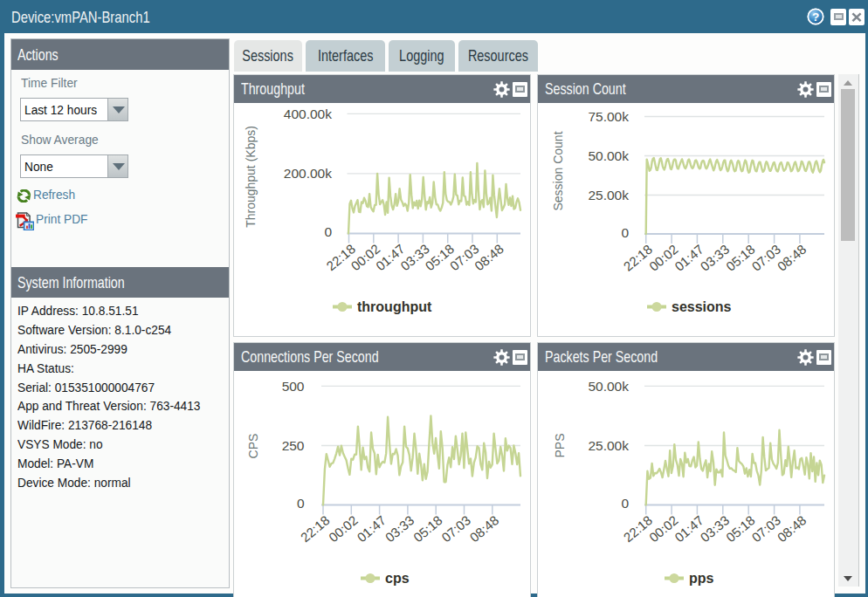 The width and height of the screenshot is (868, 597). What do you see at coordinates (560, 445) in the screenshot?
I see `svg-text: PPS` at bounding box center [560, 445].